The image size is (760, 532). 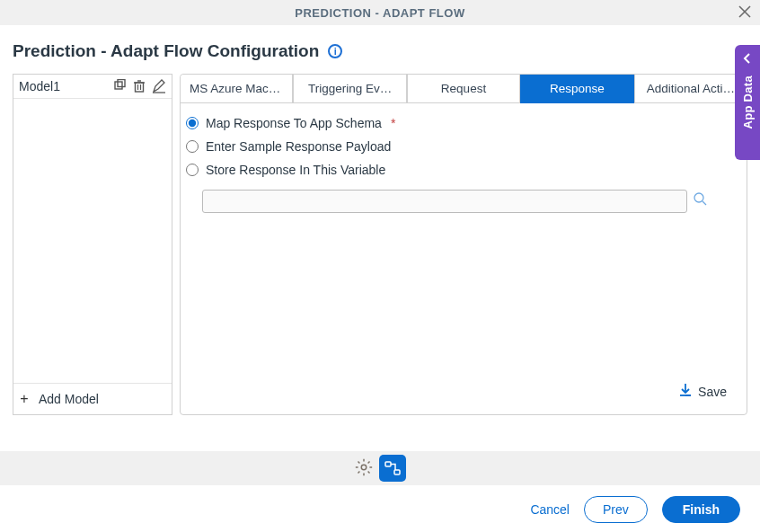 I want to click on app-data-drawer: App Data, so click(x=747, y=102).